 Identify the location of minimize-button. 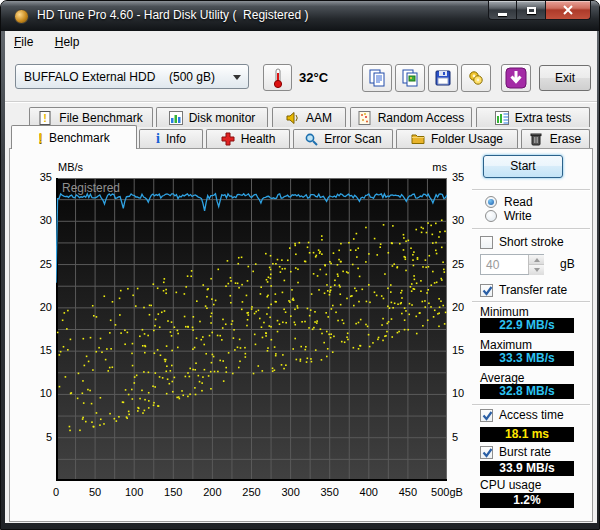
(502, 10).